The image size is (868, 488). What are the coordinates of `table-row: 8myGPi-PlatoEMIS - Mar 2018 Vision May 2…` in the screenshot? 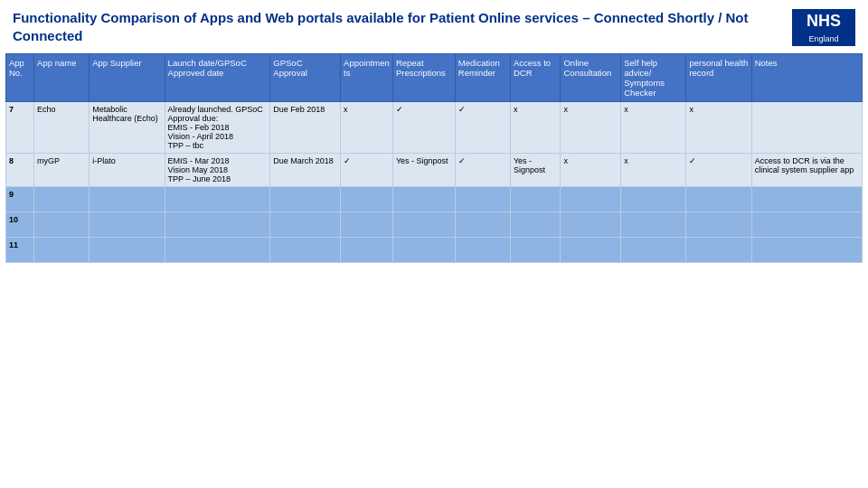 It's located at (434, 170).